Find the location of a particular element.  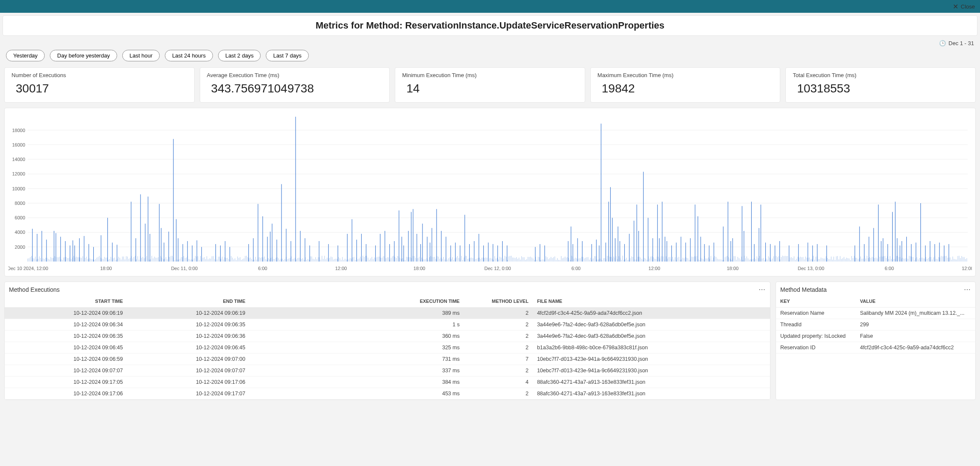

summary-card: Number of Executions30017 is located at coordinates (100, 85).